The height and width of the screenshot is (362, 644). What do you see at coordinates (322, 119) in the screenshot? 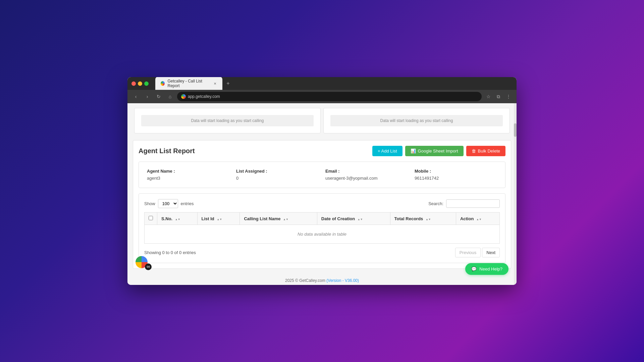
I see `cards-section: Data will start loading as you start cal…` at bounding box center [322, 119].